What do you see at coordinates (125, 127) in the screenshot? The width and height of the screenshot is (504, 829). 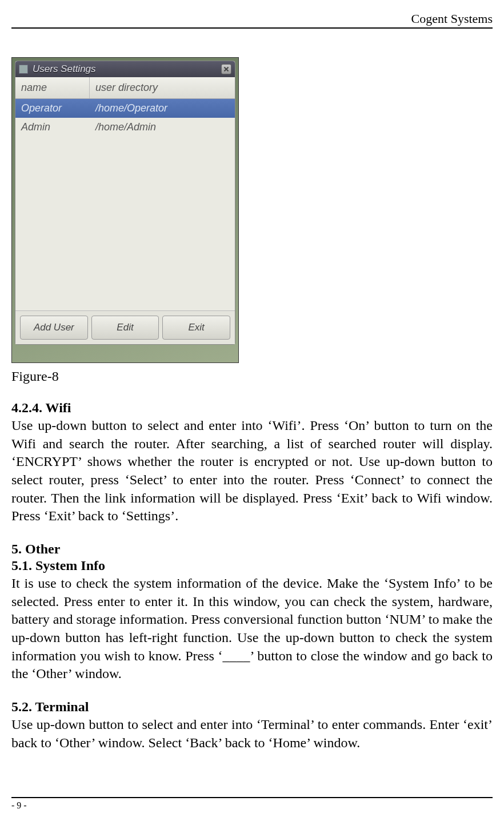 I see `table-row: Admin /home/Admin` at bounding box center [125, 127].